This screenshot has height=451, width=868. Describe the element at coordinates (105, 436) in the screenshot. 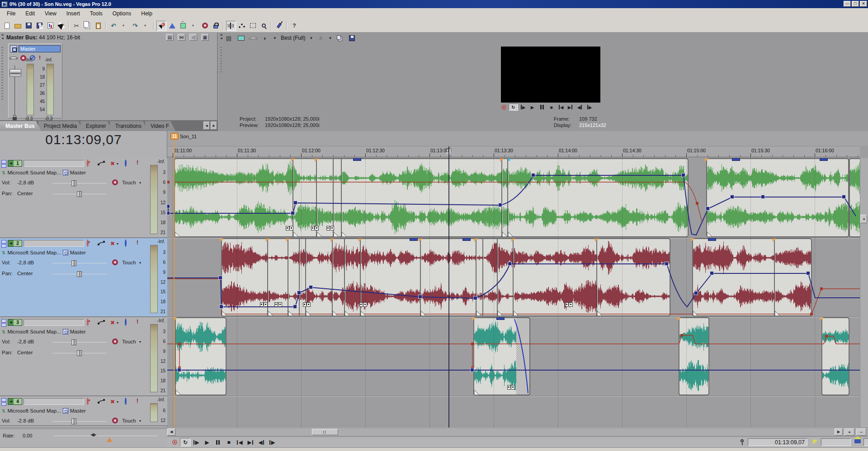

I see `rate-slider` at that location.